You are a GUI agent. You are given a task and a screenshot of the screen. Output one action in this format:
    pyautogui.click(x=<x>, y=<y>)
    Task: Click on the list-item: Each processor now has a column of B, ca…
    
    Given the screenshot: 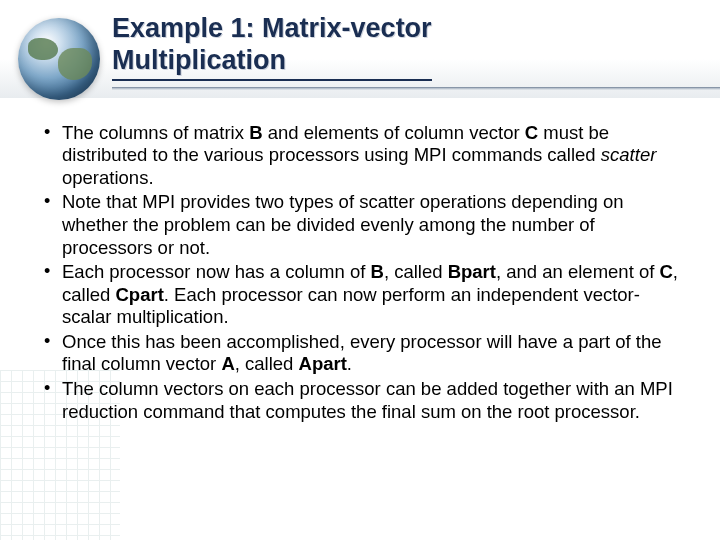 What is the action you would take?
    pyautogui.click(x=360, y=295)
    